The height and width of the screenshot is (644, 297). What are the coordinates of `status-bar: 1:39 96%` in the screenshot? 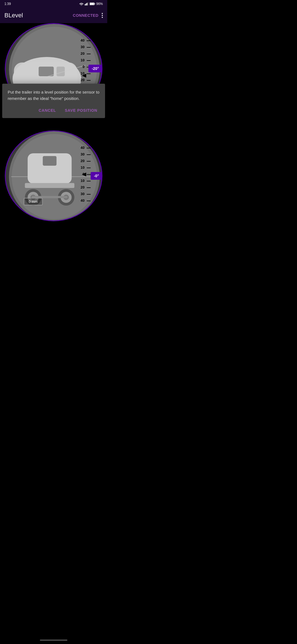 It's located at (54, 4).